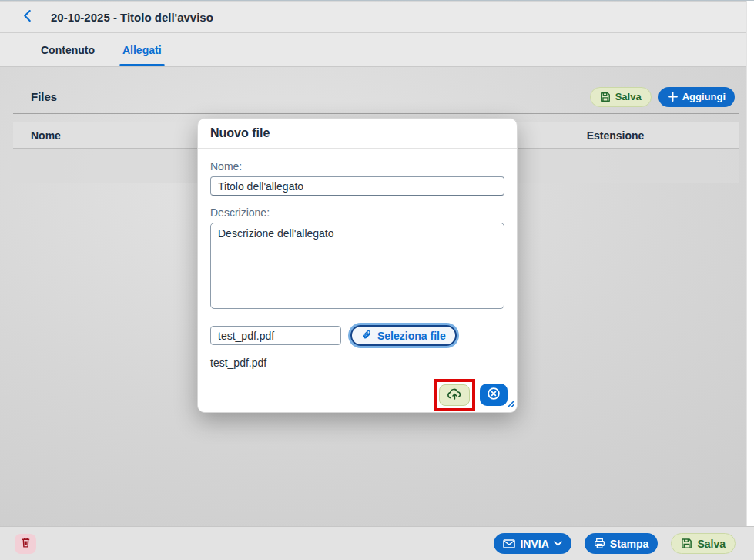 The width and height of the screenshot is (754, 560). What do you see at coordinates (357, 134) in the screenshot?
I see `dialog-header: Nuovo file` at bounding box center [357, 134].